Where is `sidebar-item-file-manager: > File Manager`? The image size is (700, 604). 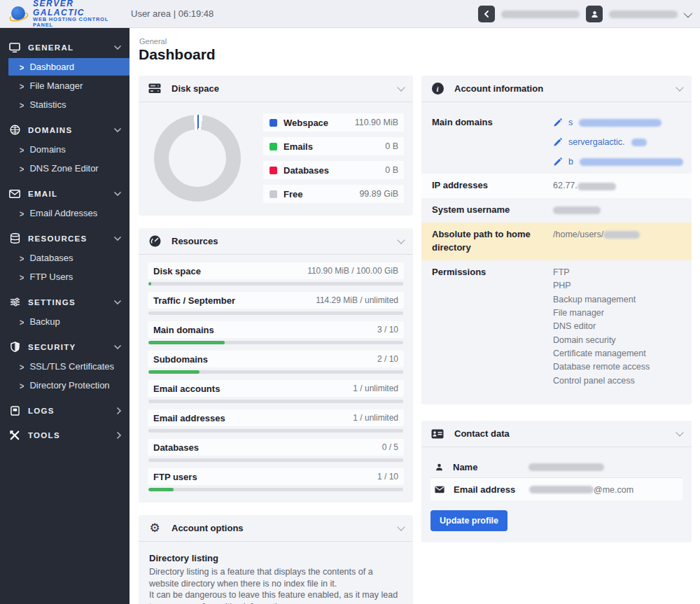 sidebar-item-file-manager: > File Manager is located at coordinates (64, 85).